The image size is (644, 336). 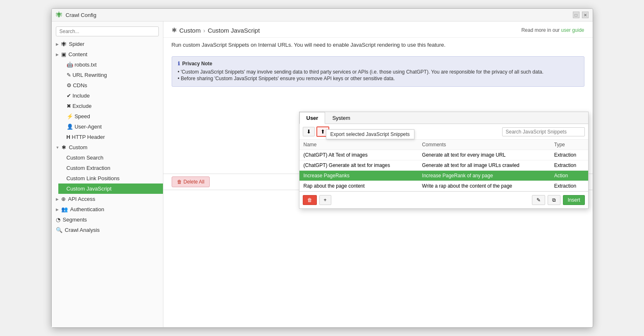 What do you see at coordinates (69, 75) in the screenshot?
I see `url-rewriting-icon: ✎` at bounding box center [69, 75].